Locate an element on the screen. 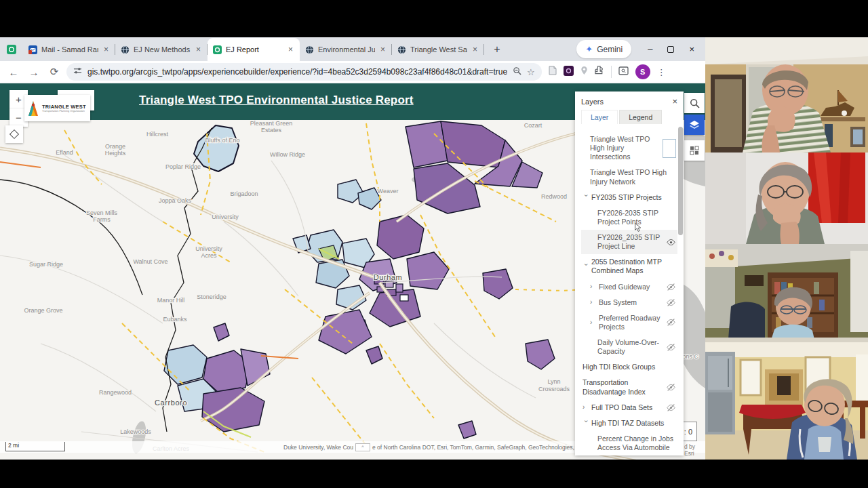  scale-bar: 2 mi is located at coordinates (35, 447).